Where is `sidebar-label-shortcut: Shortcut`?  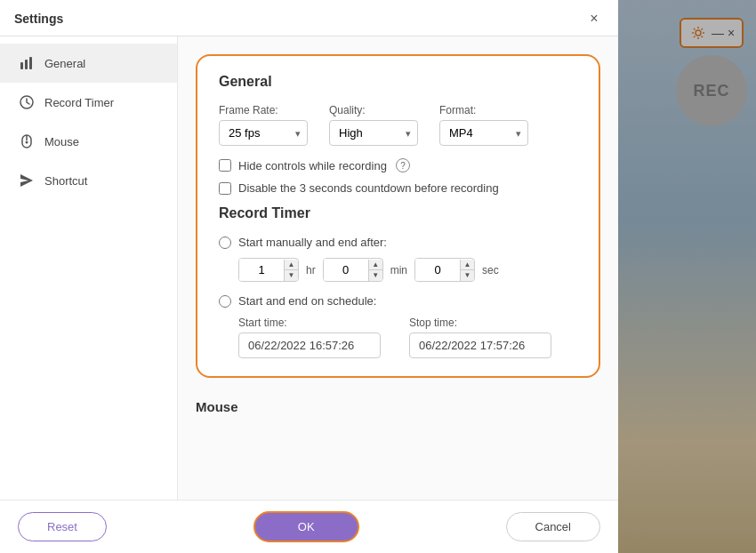
sidebar-label-shortcut: Shortcut is located at coordinates (66, 181).